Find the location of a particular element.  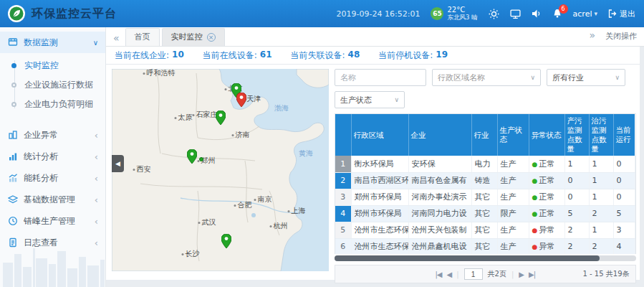

cell-abnormal: ●异常 is located at coordinates (547, 246).